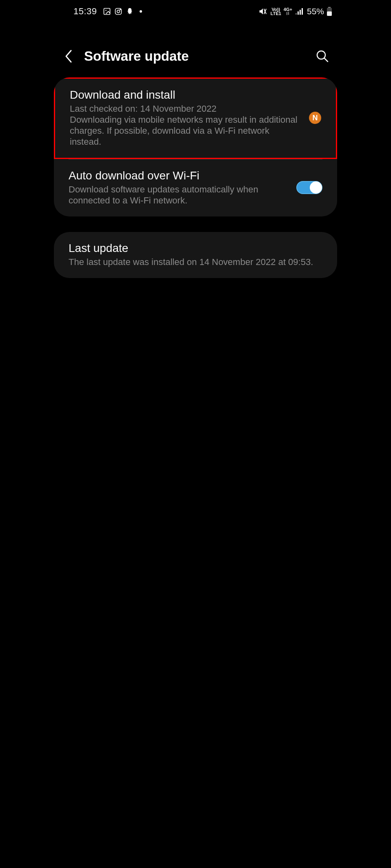 The image size is (391, 868). Describe the element at coordinates (315, 11) in the screenshot. I see `battery-percent: 55%` at that location.